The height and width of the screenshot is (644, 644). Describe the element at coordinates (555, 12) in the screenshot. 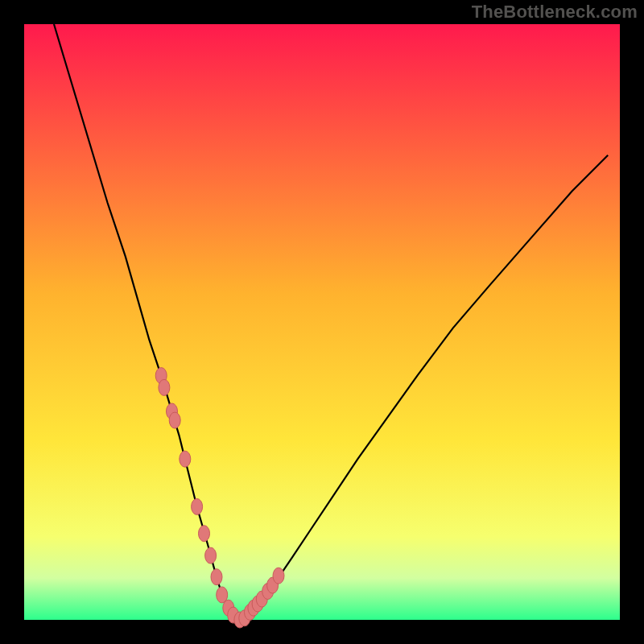

I see `watermark-label: TheBottleneck.com` at that location.